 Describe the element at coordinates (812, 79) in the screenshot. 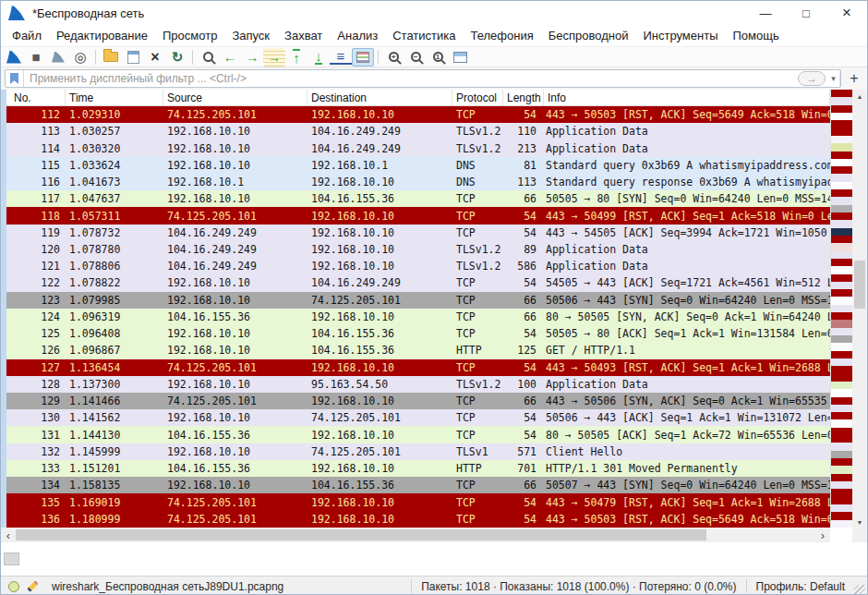

I see `apply-filter-button: →` at that location.